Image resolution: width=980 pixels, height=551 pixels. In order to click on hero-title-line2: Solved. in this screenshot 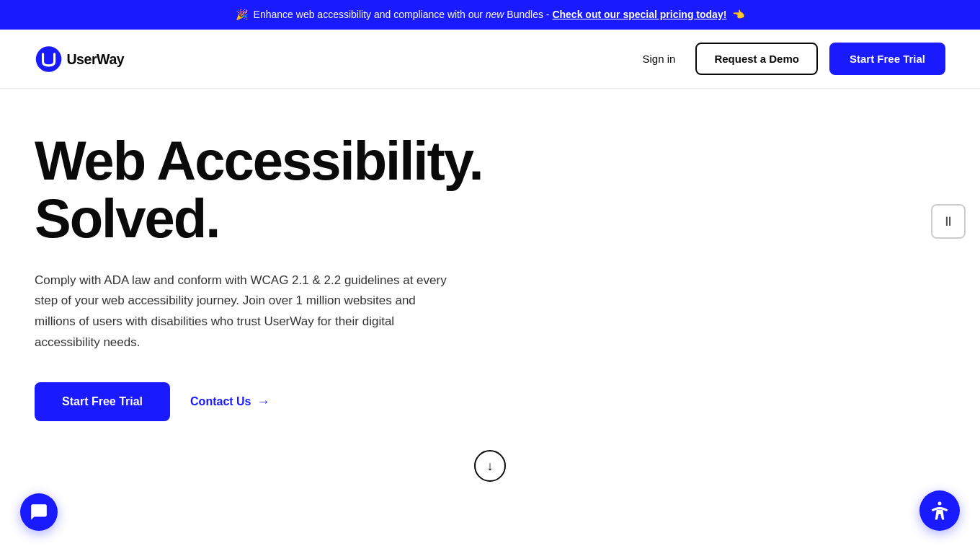, I will do `click(127, 218)`.